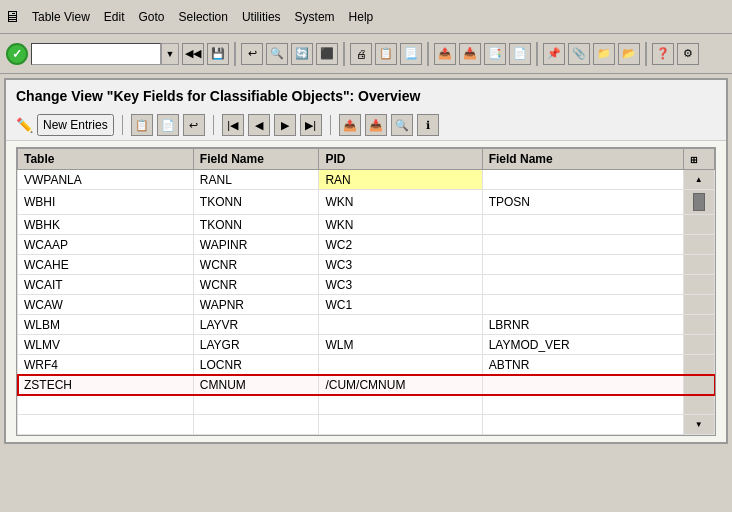 The width and height of the screenshot is (732, 512). I want to click on btn-9: 📥, so click(470, 54).